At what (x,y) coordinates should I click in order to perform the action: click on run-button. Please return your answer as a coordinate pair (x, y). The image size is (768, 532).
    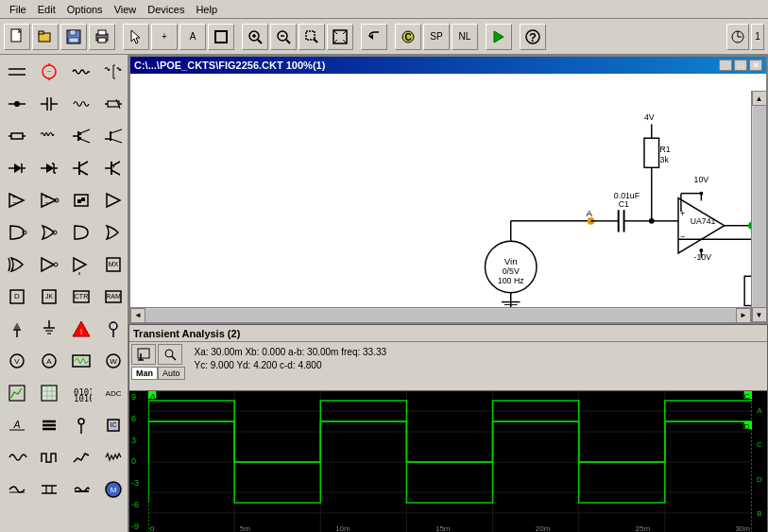
    Looking at the image, I should click on (499, 37).